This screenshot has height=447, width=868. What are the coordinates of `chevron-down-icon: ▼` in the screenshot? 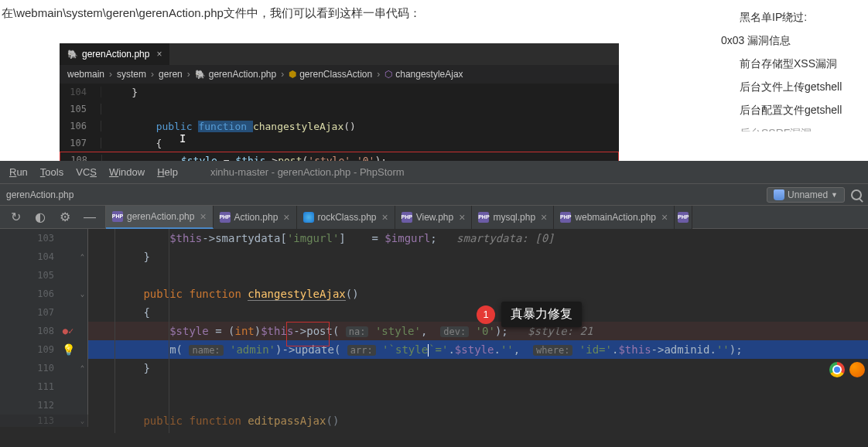 It's located at (834, 195).